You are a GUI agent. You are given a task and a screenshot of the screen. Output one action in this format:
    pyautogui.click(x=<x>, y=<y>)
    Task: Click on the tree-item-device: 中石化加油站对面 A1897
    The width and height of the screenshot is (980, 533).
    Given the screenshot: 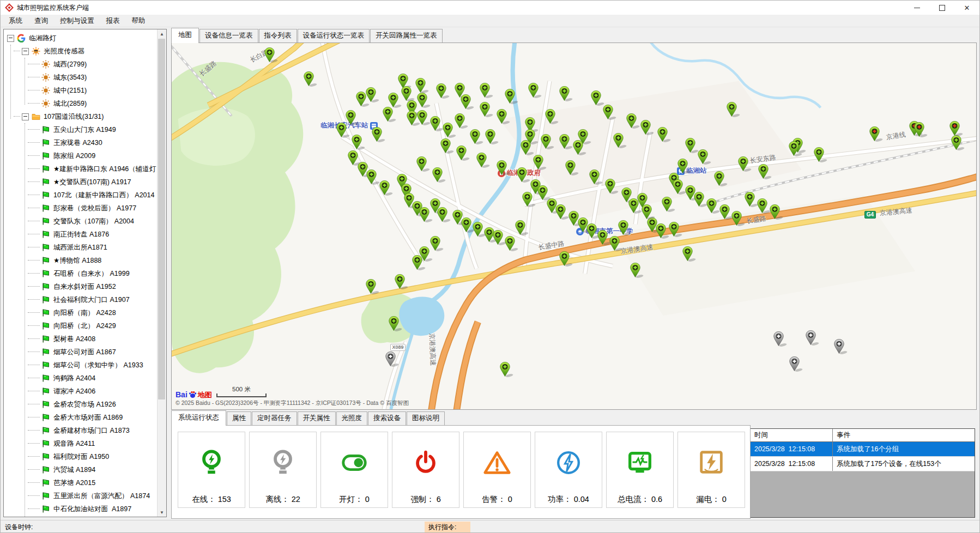 What is the action you would take?
    pyautogui.click(x=81, y=509)
    